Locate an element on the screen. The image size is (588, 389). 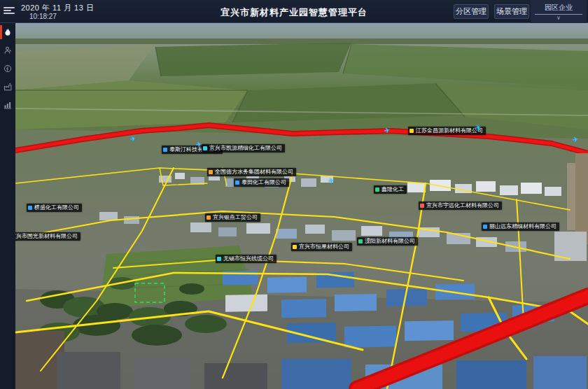
sidebar-item-personnel is located at coordinates (8, 50).